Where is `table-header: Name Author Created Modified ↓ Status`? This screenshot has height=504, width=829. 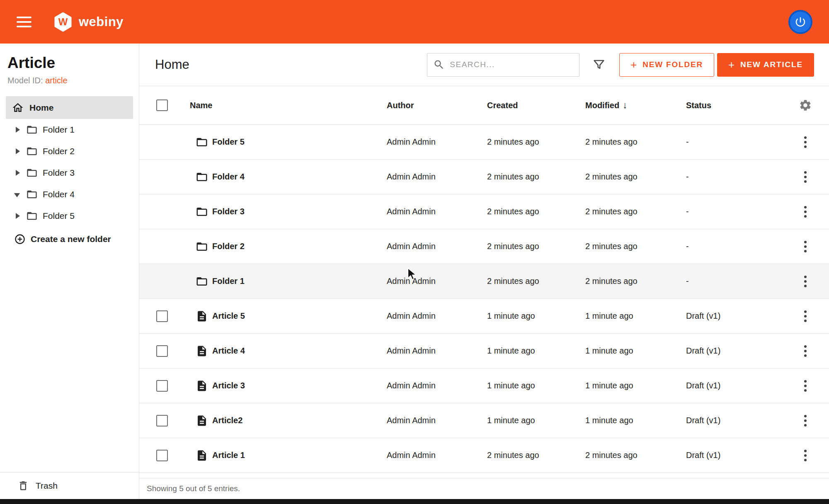
table-header: Name Author Created Modified ↓ Status is located at coordinates (484, 105).